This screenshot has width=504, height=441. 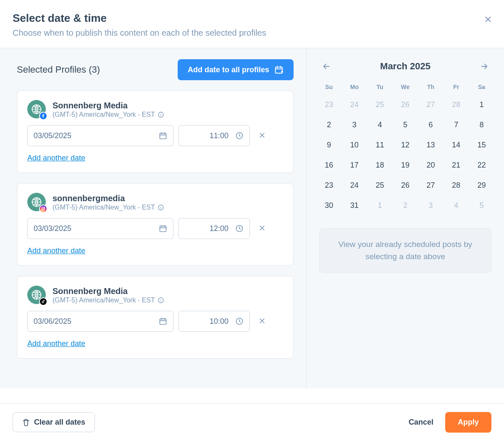 I want to click on calendar-day: 20, so click(x=431, y=165).